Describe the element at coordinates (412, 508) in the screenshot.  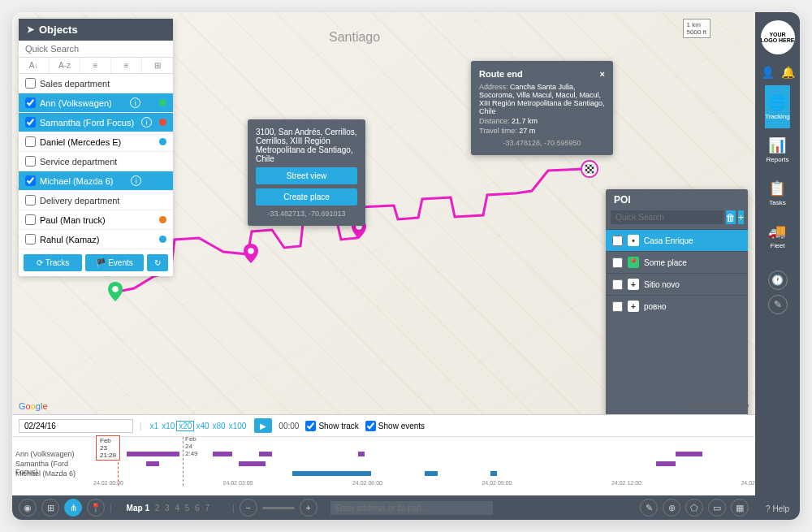
I see `address-search-input` at that location.